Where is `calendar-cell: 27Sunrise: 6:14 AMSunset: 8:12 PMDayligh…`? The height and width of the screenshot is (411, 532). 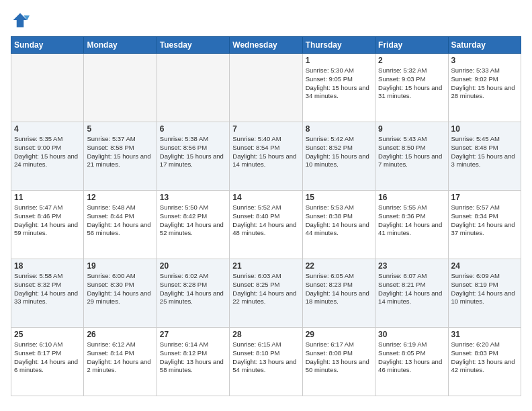 calendar-cell: 27Sunrise: 6:14 AMSunset: 8:12 PMDayligh… is located at coordinates (193, 362).